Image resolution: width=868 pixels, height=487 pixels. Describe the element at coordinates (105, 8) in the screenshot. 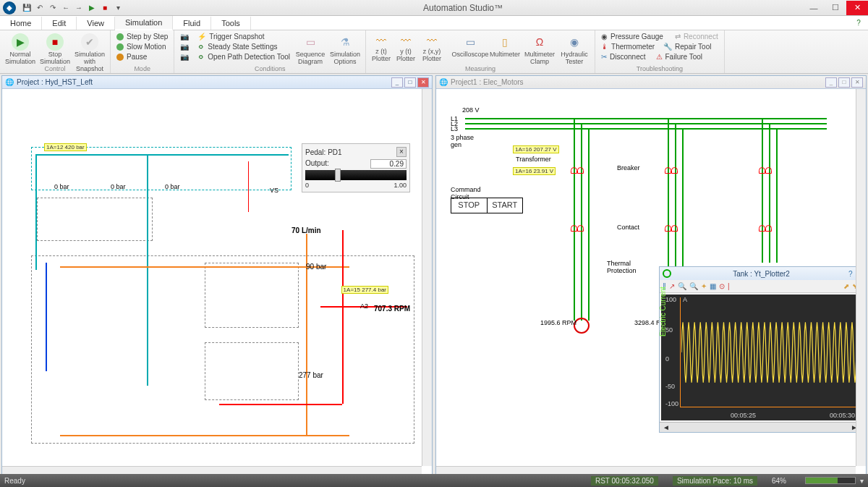

I see `stop-icon: ■` at that location.